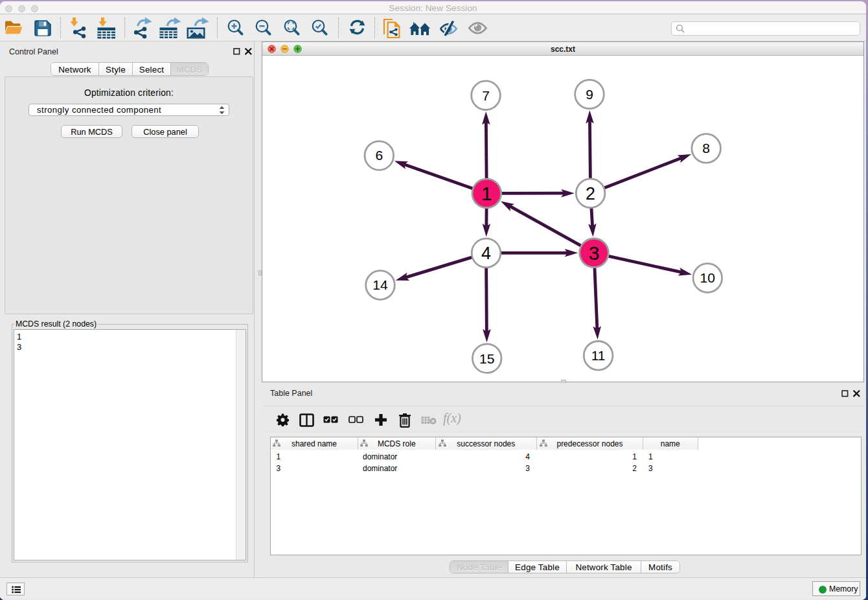 The image size is (868, 600). I want to click on svg-text: 15, so click(487, 359).